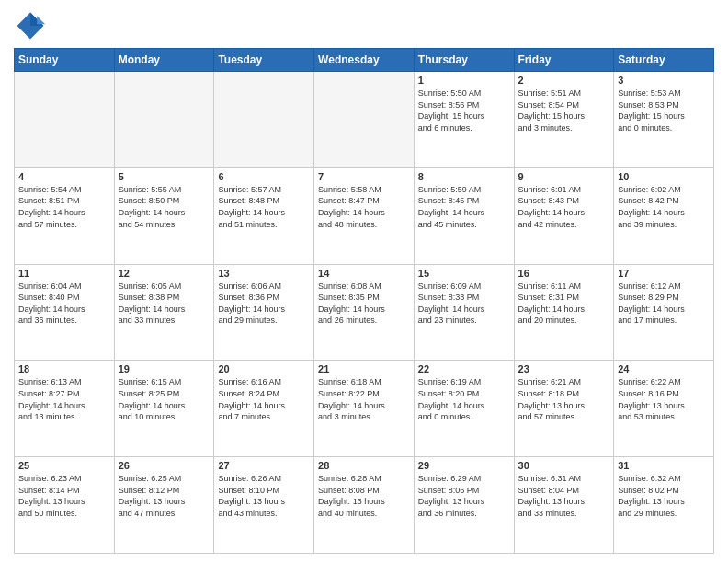  What do you see at coordinates (564, 177) in the screenshot?
I see `day-number: 9` at bounding box center [564, 177].